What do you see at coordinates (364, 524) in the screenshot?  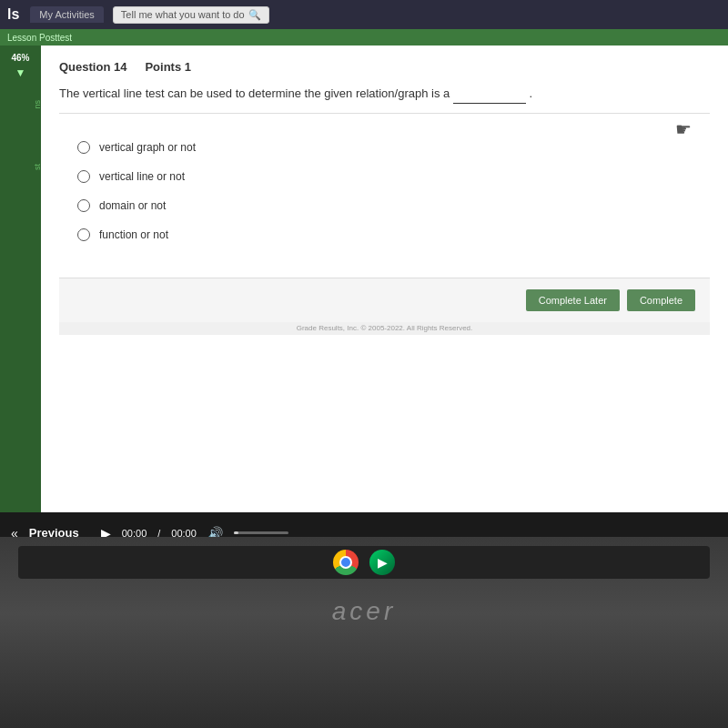 I see `bottom-nav: « Previous ▶ 00:00 / 00:00 🔊` at bounding box center [364, 524].